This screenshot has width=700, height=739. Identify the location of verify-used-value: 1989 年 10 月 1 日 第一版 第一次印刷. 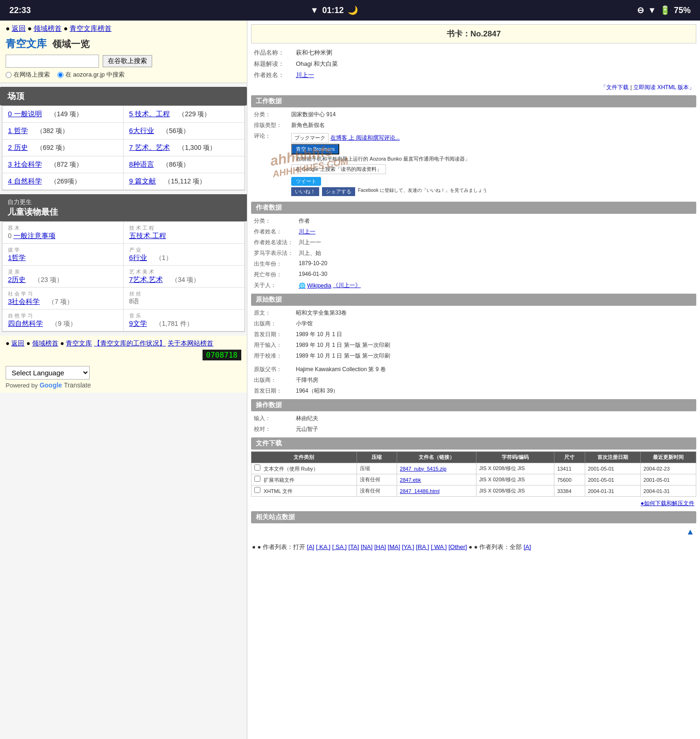
(495, 356).